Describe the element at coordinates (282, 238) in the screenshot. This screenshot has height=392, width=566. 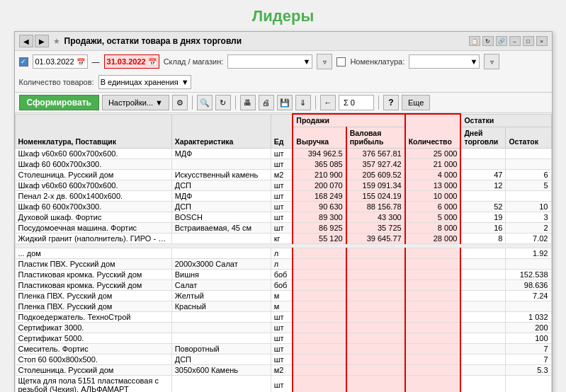
I see `cell-ed: кг` at that location.